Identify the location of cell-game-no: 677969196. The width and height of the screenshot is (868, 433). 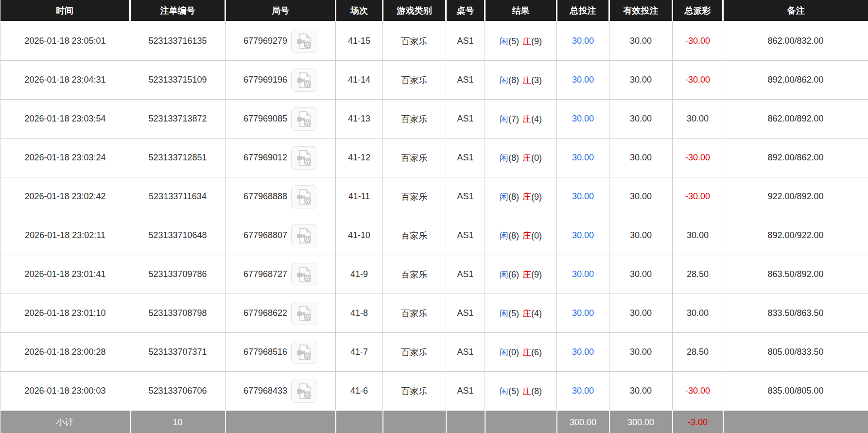
(281, 80).